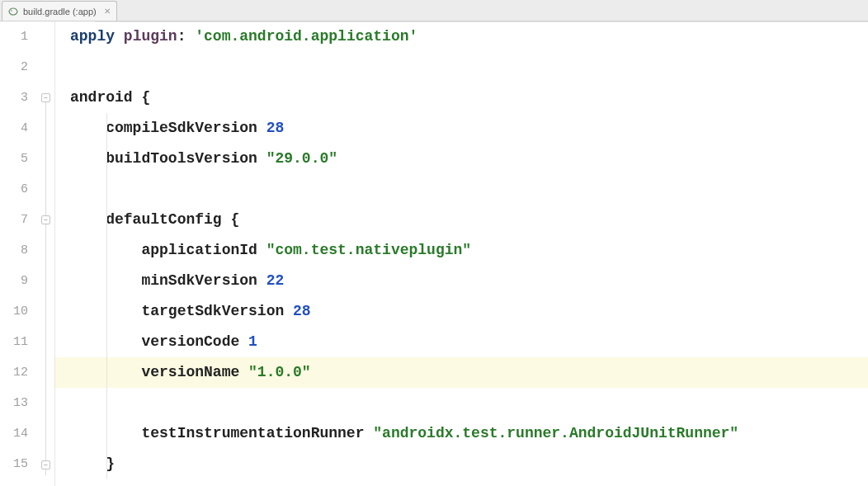 Image resolution: width=868 pixels, height=486 pixels. I want to click on code-line: testInstrumentationRunner "androidx.test…, so click(462, 434).